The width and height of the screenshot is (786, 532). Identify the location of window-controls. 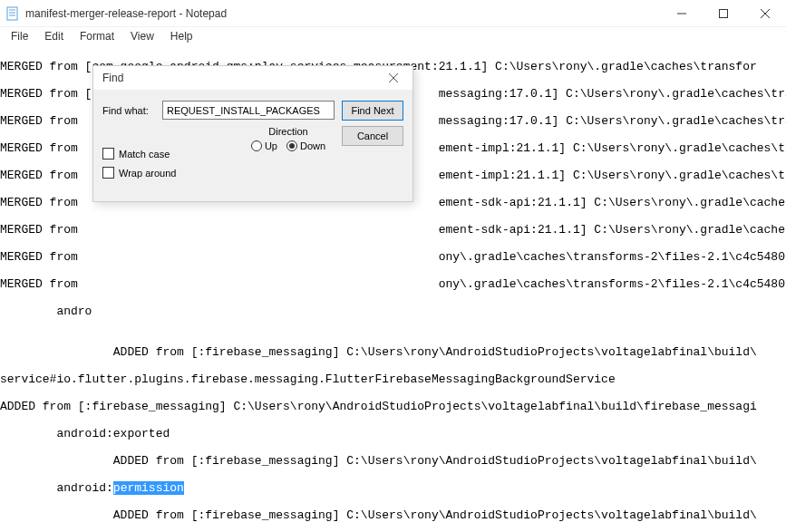
(723, 14).